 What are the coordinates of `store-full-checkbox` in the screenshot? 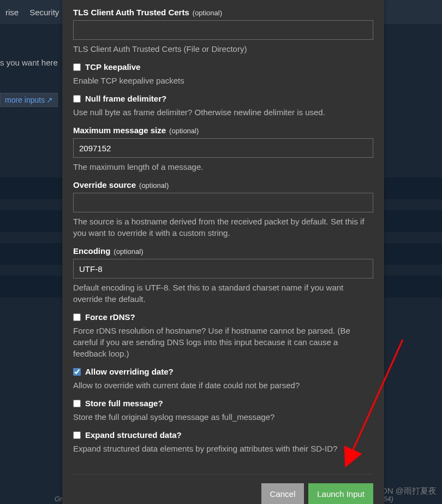 It's located at (77, 404).